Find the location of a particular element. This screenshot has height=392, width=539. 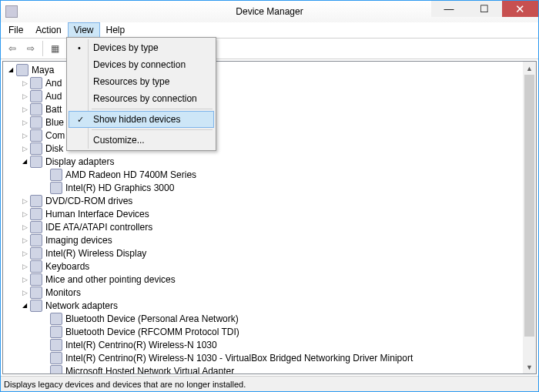

item-label: Aud is located at coordinates (54, 96).